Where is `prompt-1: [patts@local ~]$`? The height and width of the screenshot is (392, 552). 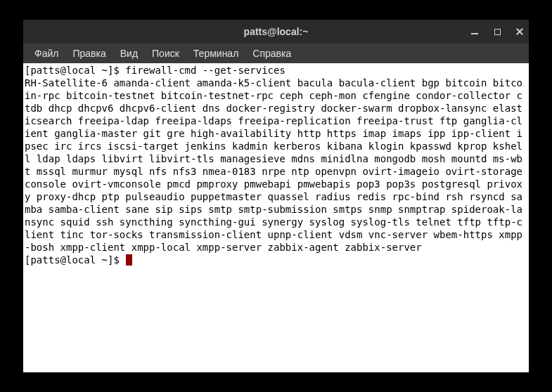
prompt-1: [patts@local ~]$ is located at coordinates (75, 70).